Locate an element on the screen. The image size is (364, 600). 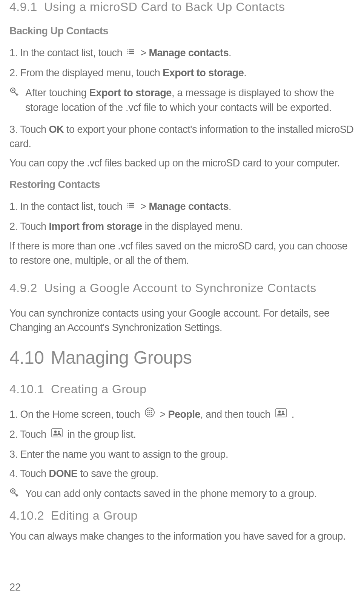
add-group-icon is located at coordinates (57, 434).